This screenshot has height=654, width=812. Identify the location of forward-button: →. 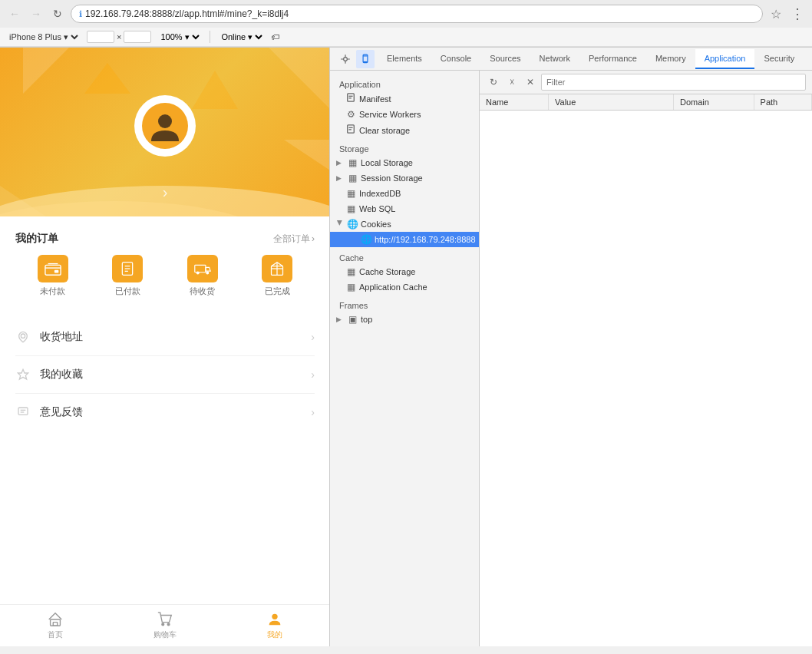
(36, 14).